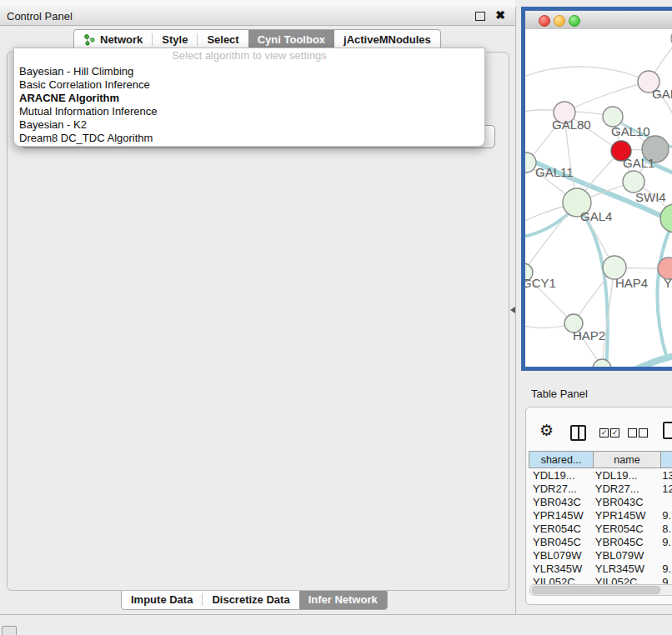 Image resolution: width=672 pixels, height=635 pixels. I want to click on node-labels: GAL GAL80 GAL10 GAL1 GAL11 SWI4 GAL4 GCY…, so click(599, 215).